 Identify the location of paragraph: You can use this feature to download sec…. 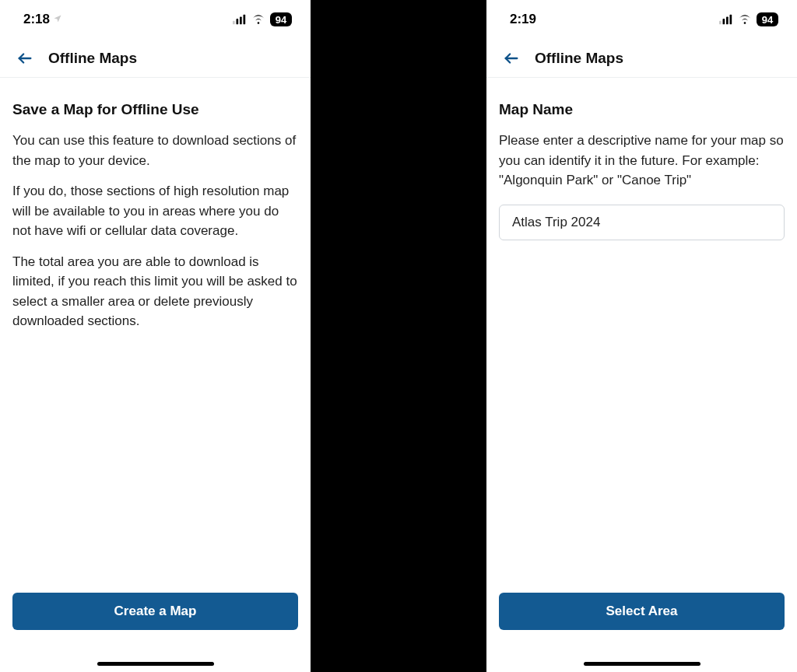
(156, 151).